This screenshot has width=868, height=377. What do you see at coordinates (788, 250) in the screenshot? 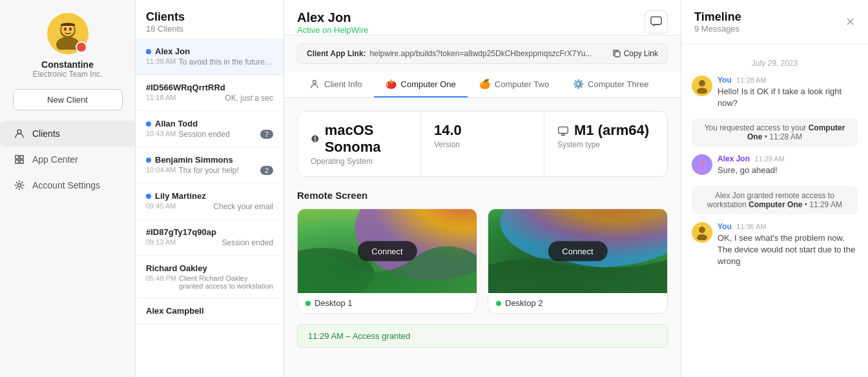
I see `message-text: OK, I see what's the problem now. The de…` at bounding box center [788, 250].